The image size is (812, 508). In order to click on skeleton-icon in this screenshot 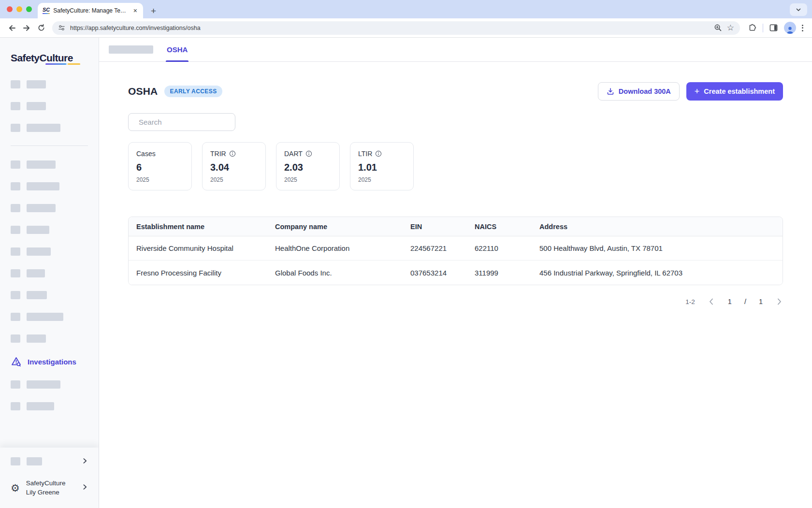, I will do `click(15, 461)`.